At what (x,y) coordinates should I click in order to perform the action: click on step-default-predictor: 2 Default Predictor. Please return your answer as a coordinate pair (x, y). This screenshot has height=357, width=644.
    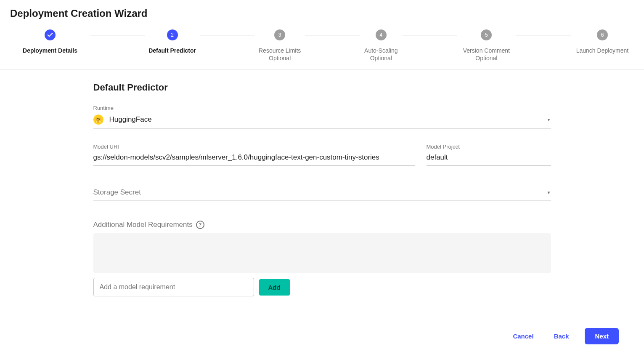
    Looking at the image, I should click on (172, 42).